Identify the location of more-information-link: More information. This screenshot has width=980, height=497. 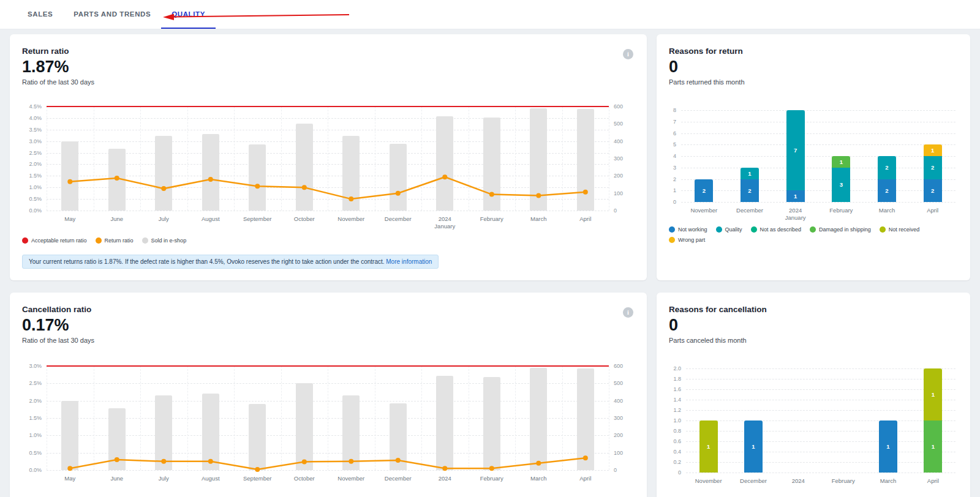
(409, 262).